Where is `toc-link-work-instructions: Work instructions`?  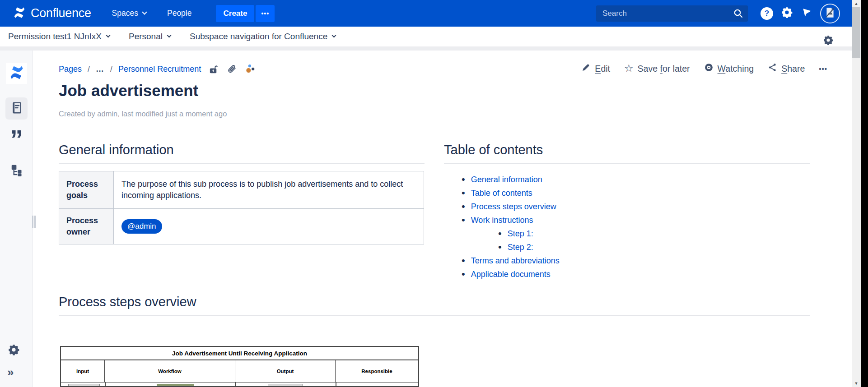 toc-link-work-instructions: Work instructions is located at coordinates (502, 220).